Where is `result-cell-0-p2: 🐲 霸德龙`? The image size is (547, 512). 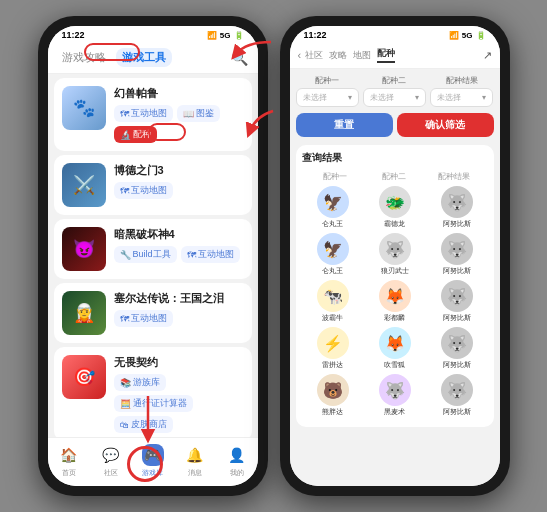 result-cell-0-p2: 🐲 霸德龙 is located at coordinates (395, 208).